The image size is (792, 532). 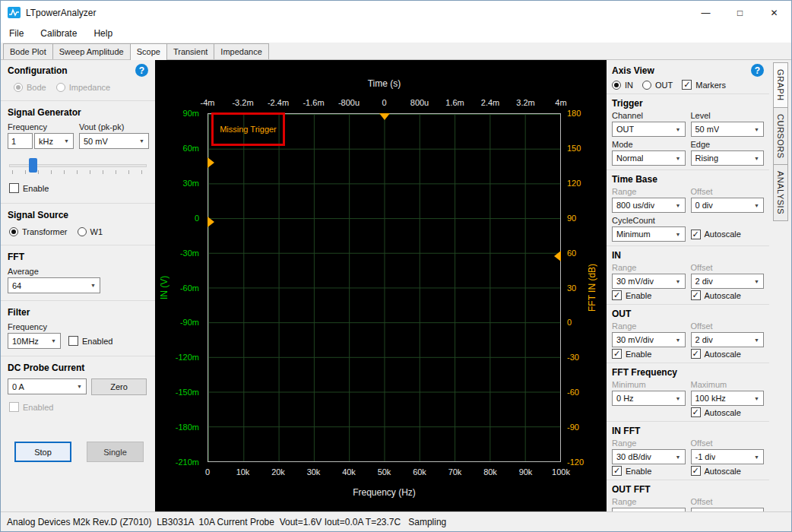 What do you see at coordinates (114, 127) in the screenshot?
I see `vout-label: Vout (pk-pk)` at bounding box center [114, 127].